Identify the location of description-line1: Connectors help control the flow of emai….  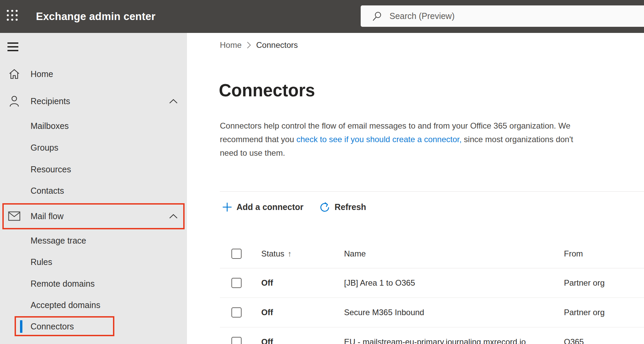
(395, 126).